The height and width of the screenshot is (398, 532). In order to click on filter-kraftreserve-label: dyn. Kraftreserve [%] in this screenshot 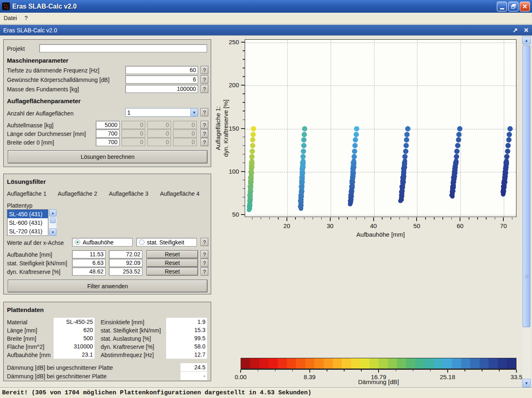, I will do `click(34, 272)`.